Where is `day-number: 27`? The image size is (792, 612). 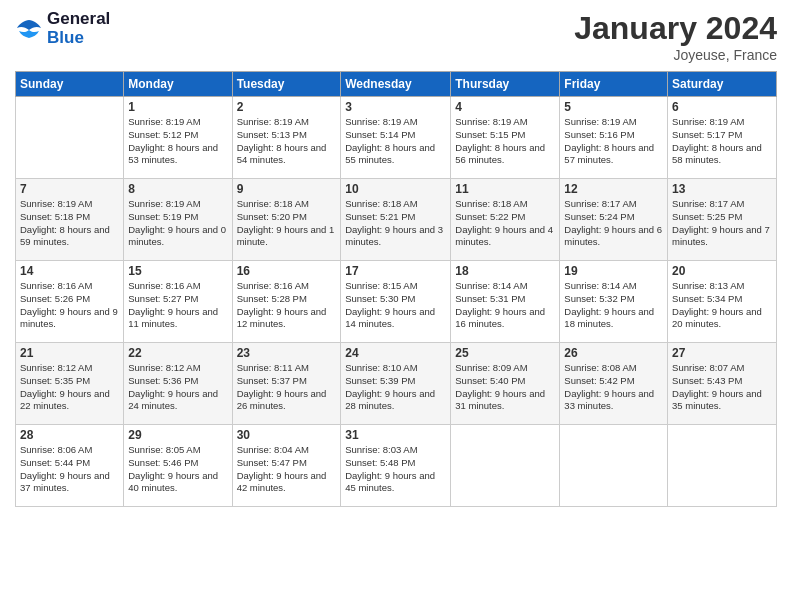 day-number: 27 is located at coordinates (722, 353).